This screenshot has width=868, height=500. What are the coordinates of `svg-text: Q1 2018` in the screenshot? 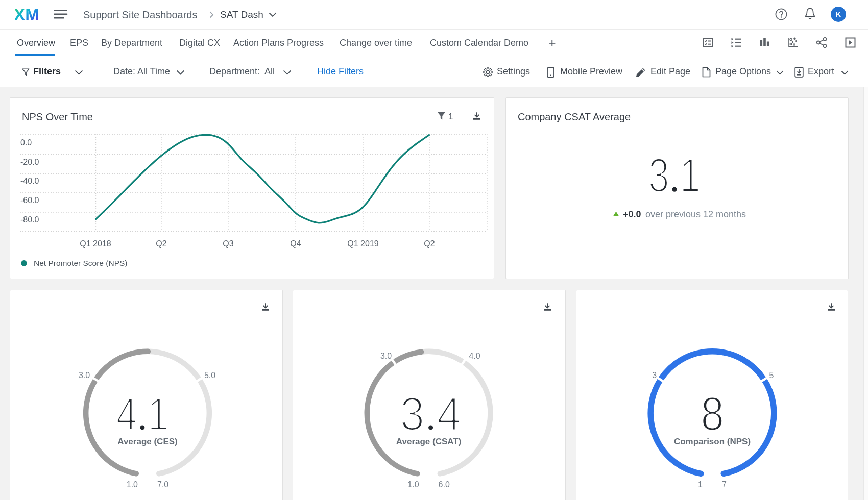 It's located at (95, 244).